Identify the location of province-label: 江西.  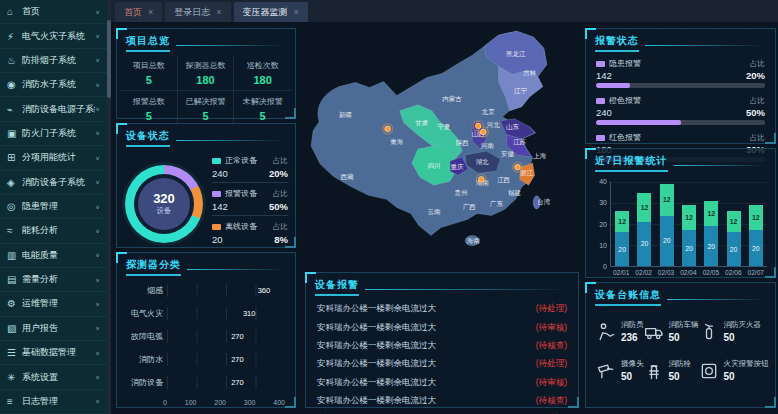
(504, 180).